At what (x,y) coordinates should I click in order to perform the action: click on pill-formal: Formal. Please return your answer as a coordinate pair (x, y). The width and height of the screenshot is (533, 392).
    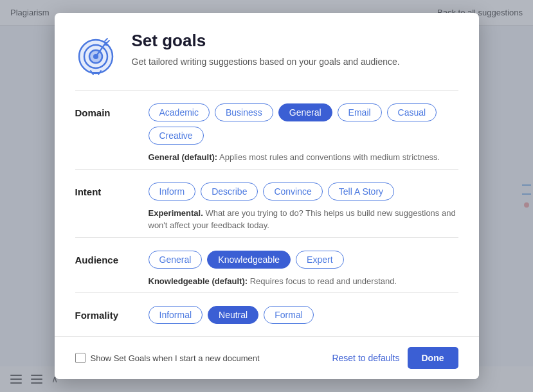
    Looking at the image, I should click on (289, 315).